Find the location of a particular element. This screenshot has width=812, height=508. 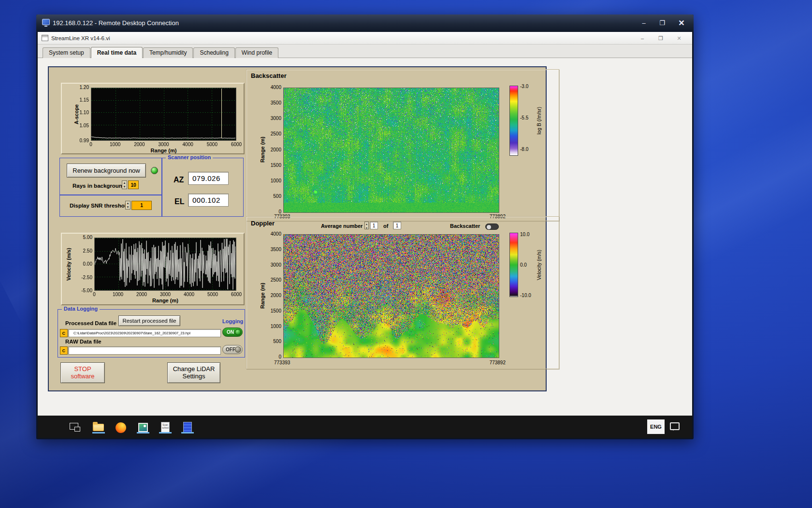

app-restore-button: ❐ is located at coordinates (661, 38).